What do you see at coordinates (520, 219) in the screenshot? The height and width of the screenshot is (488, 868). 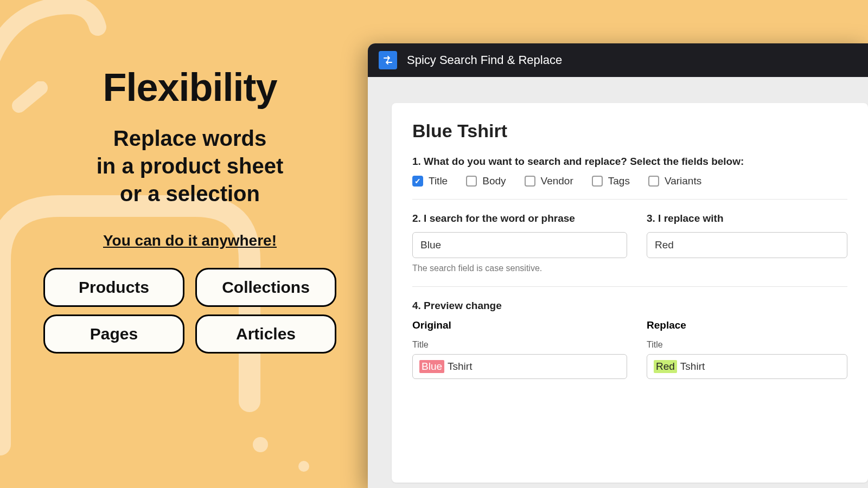 I see `step2-label: 2. I search for the word or phrase` at bounding box center [520, 219].